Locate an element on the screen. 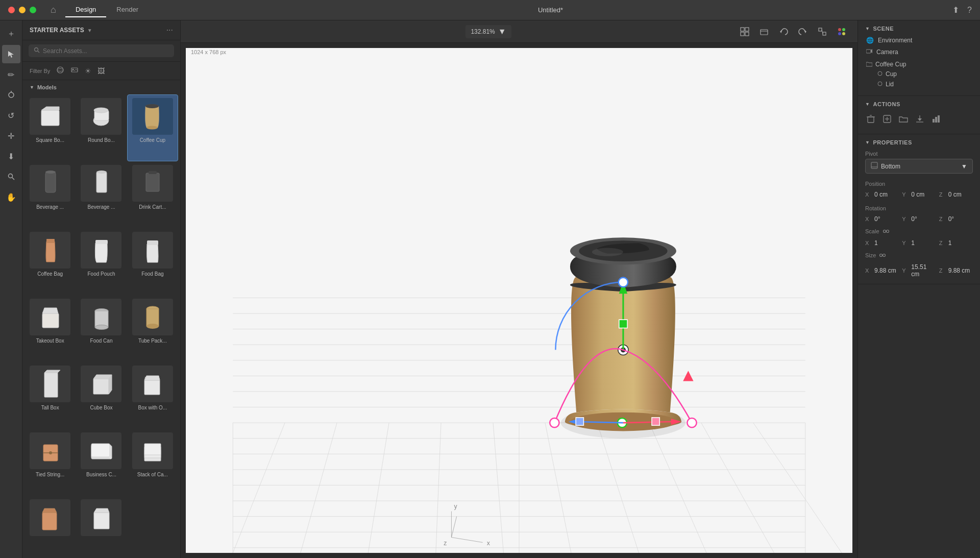 Image resolution: width=980 pixels, height=558 pixels. home-button: ⌂ is located at coordinates (53, 10).